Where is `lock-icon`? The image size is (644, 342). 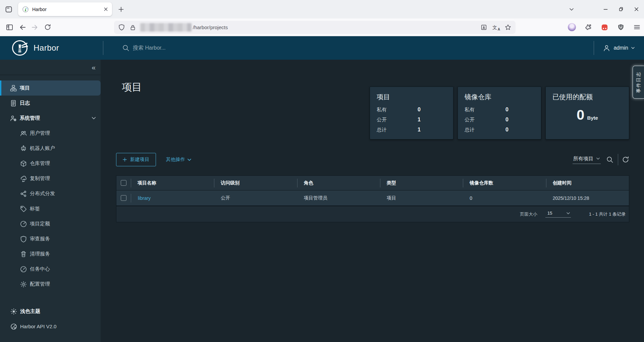 lock-icon is located at coordinates (133, 27).